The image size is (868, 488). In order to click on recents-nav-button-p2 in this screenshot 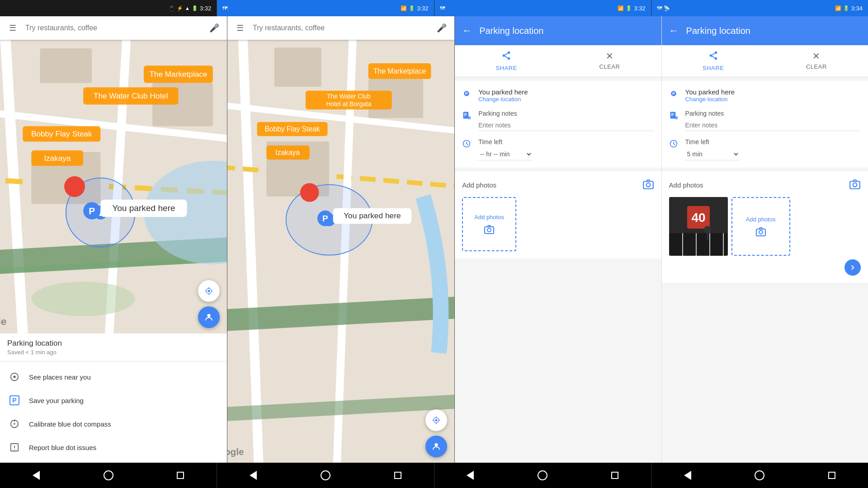, I will do `click(398, 475)`.